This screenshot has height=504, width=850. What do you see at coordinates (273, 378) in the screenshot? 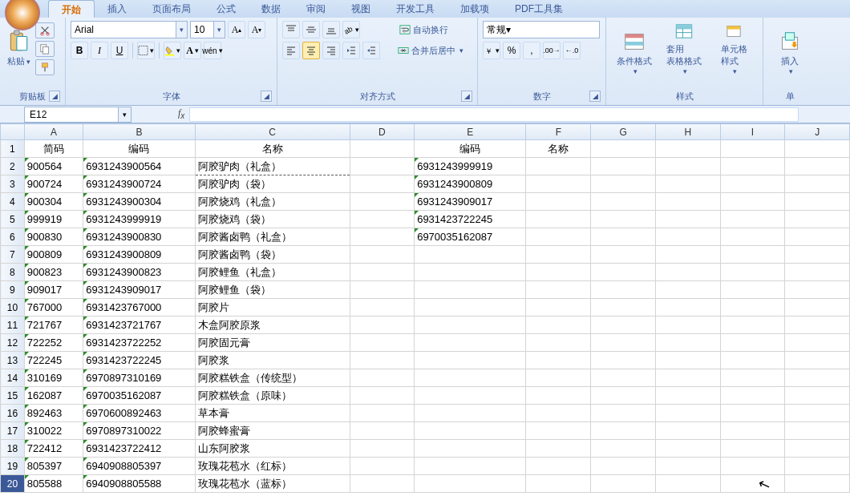
I see `cell-C14: 阿胶糕铁盒（传统型）` at bounding box center [273, 378].